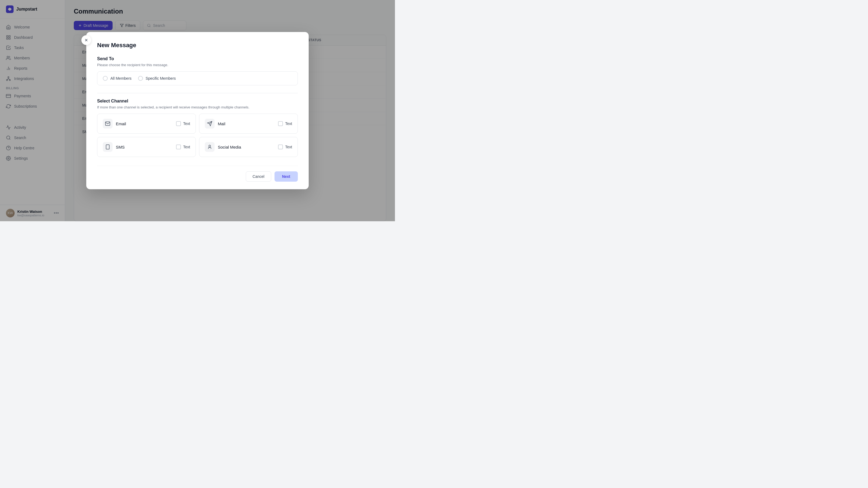 Image resolution: width=868 pixels, height=488 pixels. What do you see at coordinates (121, 78) in the screenshot?
I see `radio-label-all: All Members` at bounding box center [121, 78].